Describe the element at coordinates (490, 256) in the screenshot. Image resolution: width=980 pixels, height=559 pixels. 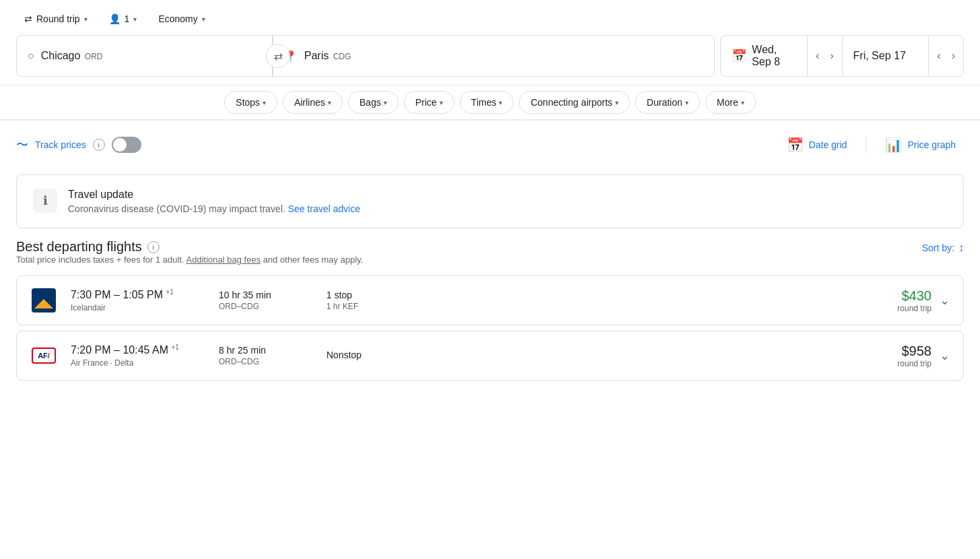
I see `flights-header: Best departing flights i Total price inc…` at that location.